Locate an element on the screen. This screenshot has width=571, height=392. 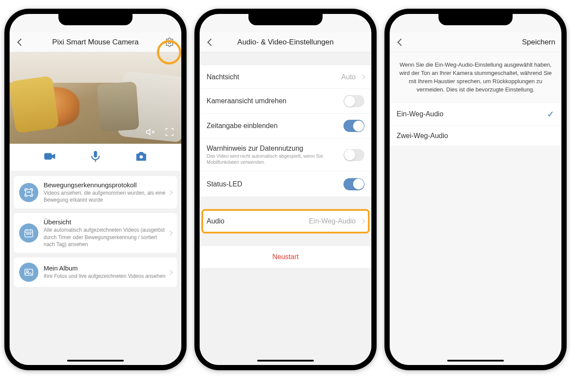
screen-title: Pixi Smart Mouse Camera is located at coordinates (95, 42).